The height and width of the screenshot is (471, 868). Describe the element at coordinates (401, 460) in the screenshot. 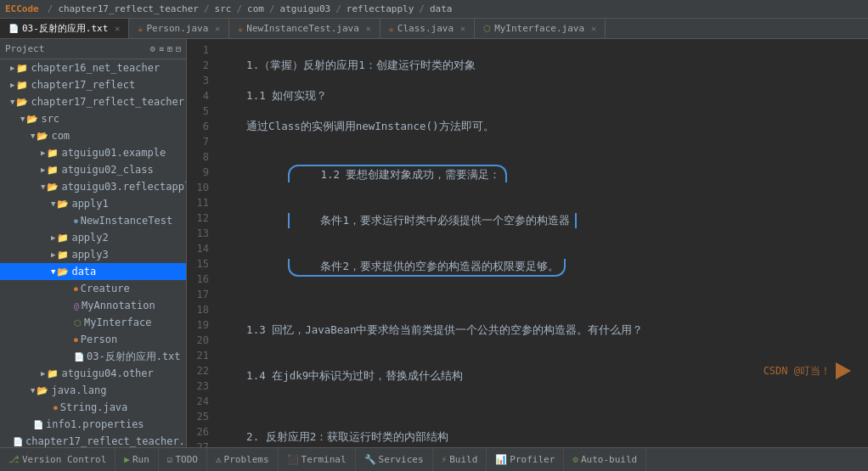

I see `services-label: Services` at that location.